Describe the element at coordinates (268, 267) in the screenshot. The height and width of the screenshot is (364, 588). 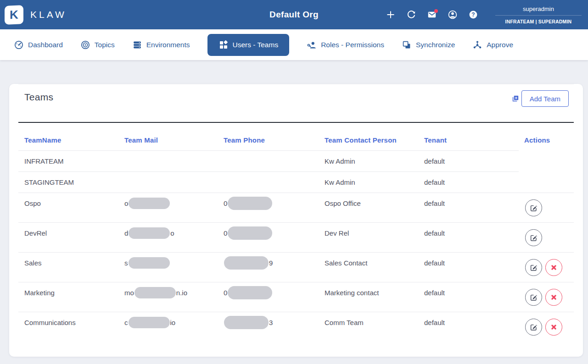
I see `team-phone-cell: 9` at that location.